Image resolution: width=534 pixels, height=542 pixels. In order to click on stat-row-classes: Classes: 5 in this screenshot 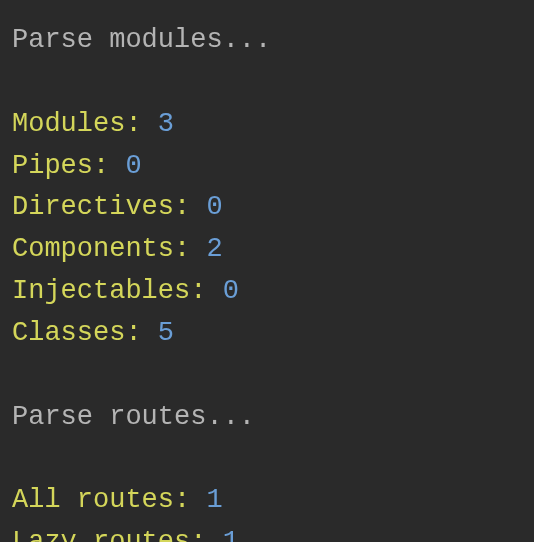, I will do `click(267, 334)`.